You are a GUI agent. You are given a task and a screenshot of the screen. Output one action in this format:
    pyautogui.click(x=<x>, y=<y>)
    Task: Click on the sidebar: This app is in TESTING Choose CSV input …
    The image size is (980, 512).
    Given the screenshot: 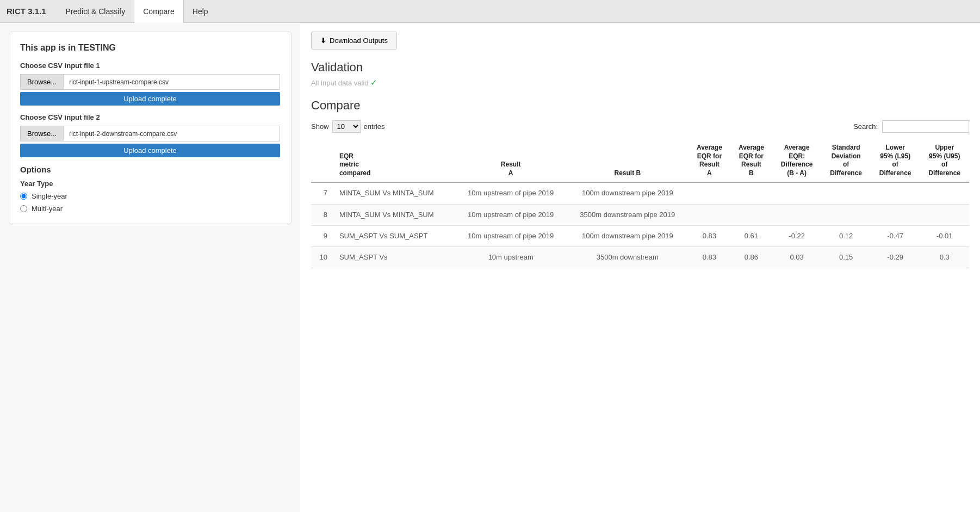 What is the action you would take?
    pyautogui.click(x=150, y=128)
    